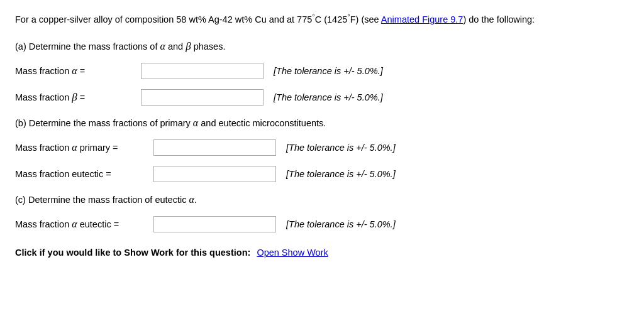  Describe the element at coordinates (84, 174) in the screenshot. I see `field-label-eutectic: Mass fraction eutectic =` at that location.